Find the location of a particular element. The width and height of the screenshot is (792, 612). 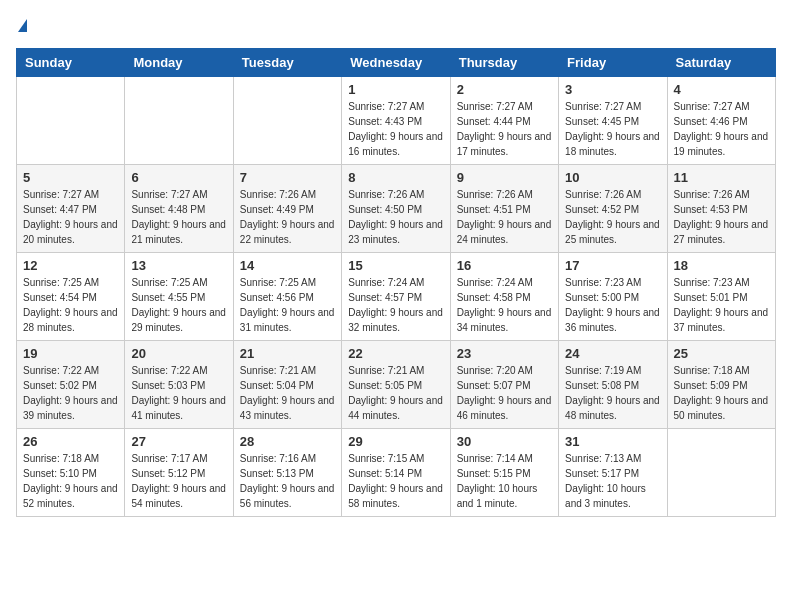

calendar-cell: 19Sunrise: 7:22 AM Sunset: 5:02 PM Dayli… is located at coordinates (71, 384).